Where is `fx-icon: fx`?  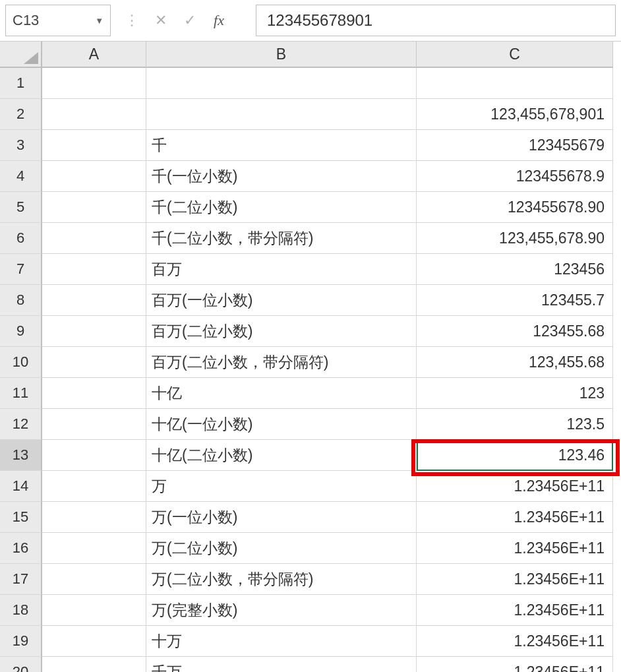 fx-icon: fx is located at coordinates (219, 20).